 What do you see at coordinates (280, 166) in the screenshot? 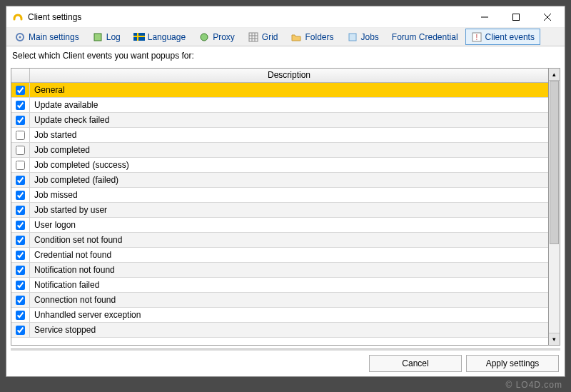
I see `table-row: Job completed (success)` at bounding box center [280, 166].